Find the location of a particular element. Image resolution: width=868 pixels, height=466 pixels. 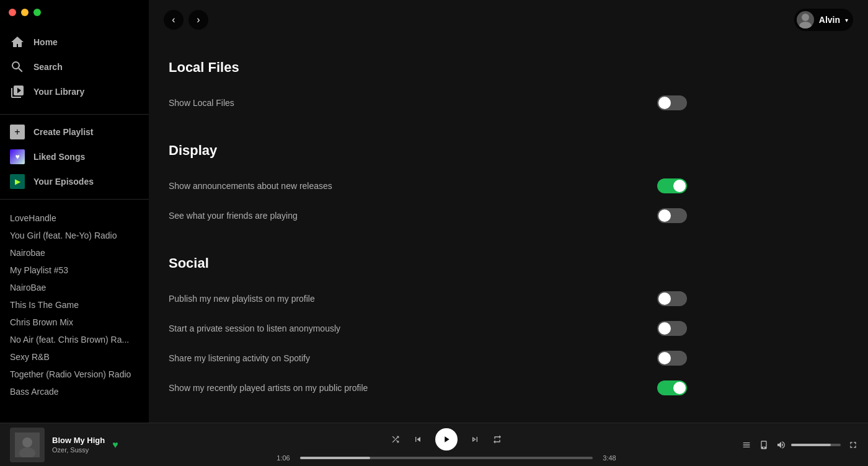

volume-area is located at coordinates (808, 445).